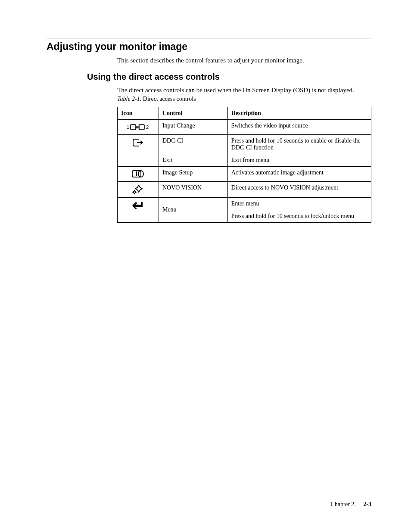 The width and height of the screenshot is (411, 532). Describe the element at coordinates (245, 113) in the screenshot. I see `table-header-row: Icon Control Description` at that location.